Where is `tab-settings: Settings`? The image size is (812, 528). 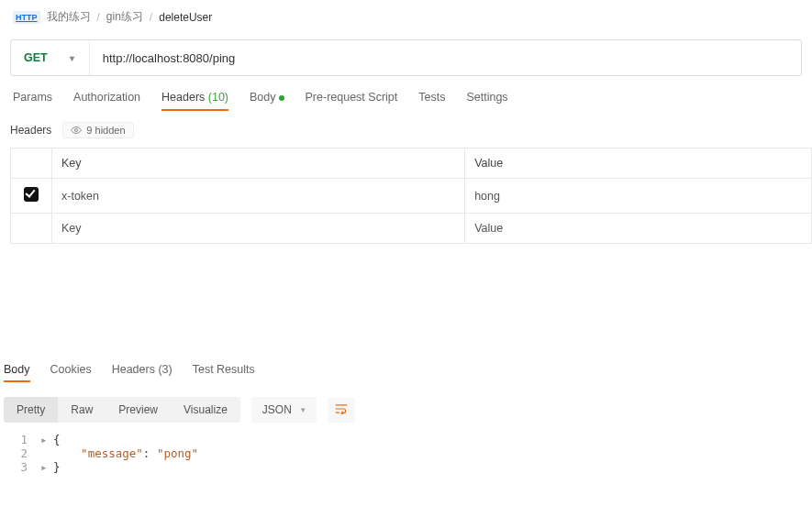 tab-settings: Settings is located at coordinates (486, 101).